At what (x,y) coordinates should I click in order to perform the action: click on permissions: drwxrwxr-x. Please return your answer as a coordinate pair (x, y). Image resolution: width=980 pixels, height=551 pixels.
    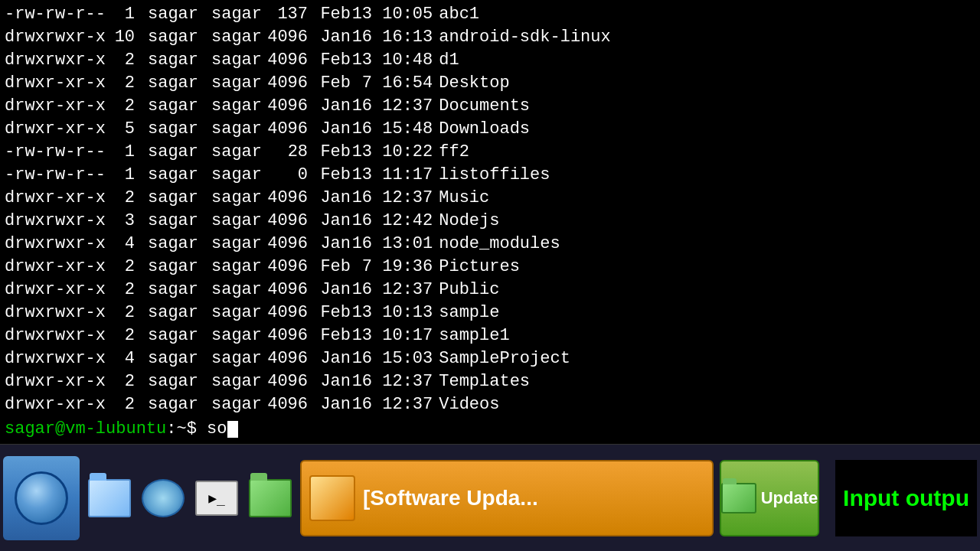
    Looking at the image, I should click on (55, 313).